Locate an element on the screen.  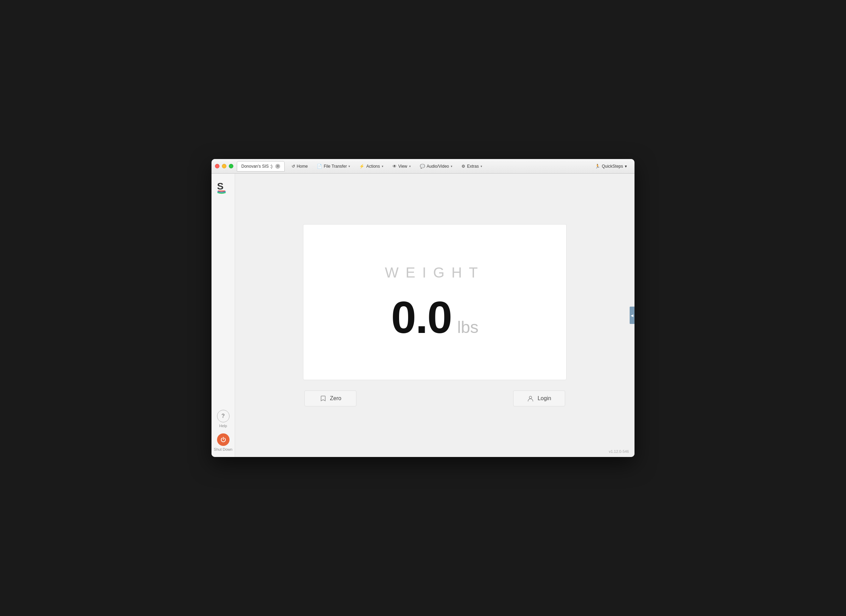
nav-menu: ↺ Home 📄 File Transfer ▾ ⚡ Actions ▾ 👁 V… is located at coordinates (387, 166).